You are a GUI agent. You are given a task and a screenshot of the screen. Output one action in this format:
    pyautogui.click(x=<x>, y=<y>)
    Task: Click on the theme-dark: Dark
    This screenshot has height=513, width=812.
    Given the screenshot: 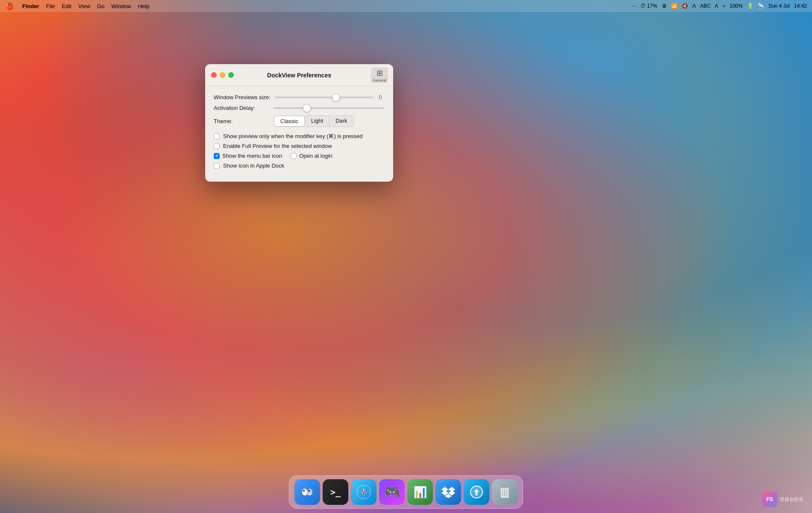 What is the action you would take?
    pyautogui.click(x=341, y=121)
    